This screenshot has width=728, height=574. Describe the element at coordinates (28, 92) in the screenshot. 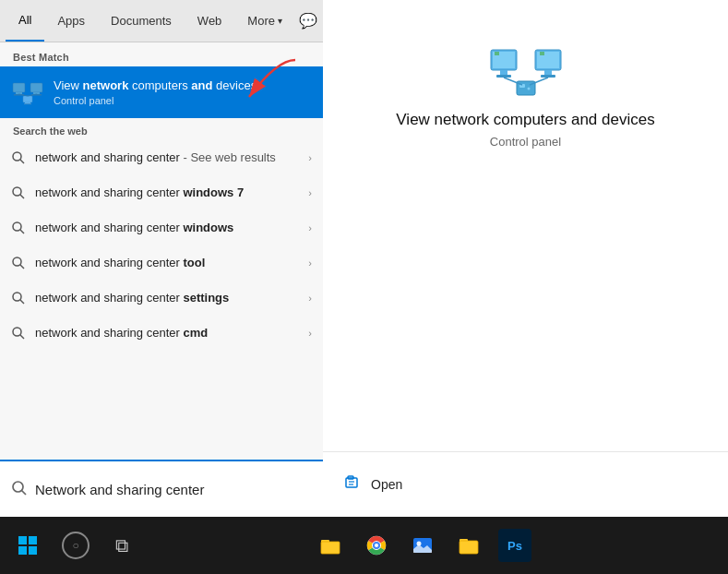

I see `network-app-icon` at that location.